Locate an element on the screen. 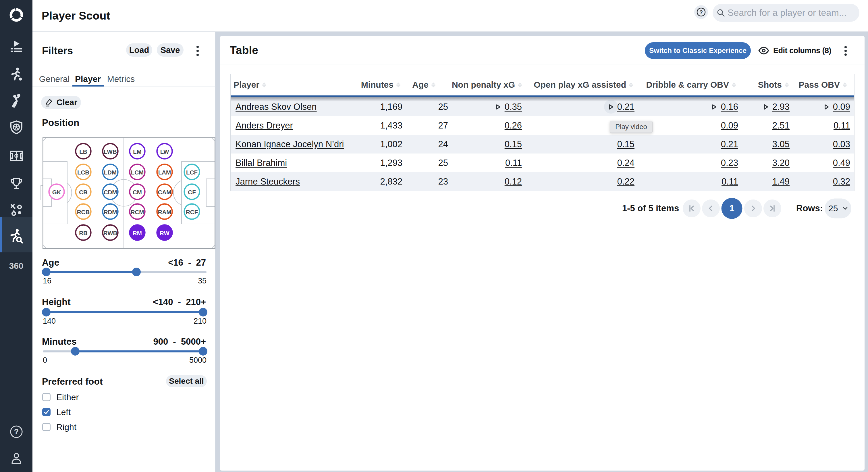 The image size is (868, 472). svg-text: RM is located at coordinates (137, 233).